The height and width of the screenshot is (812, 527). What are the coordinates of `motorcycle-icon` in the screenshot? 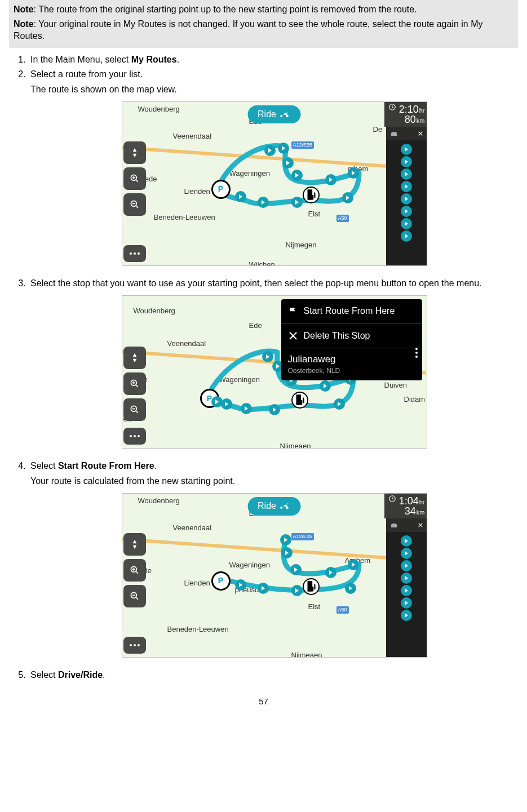 It's located at (286, 114).